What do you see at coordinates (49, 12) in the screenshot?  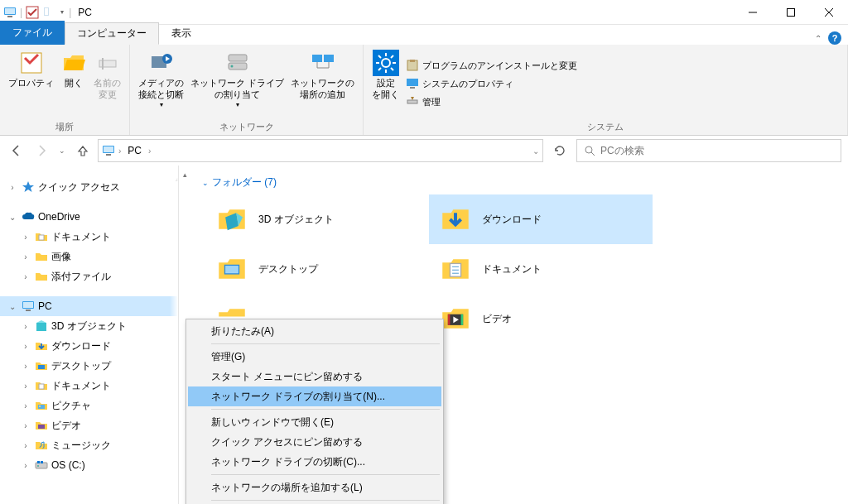 I see `qat-drop-icon` at bounding box center [49, 12].